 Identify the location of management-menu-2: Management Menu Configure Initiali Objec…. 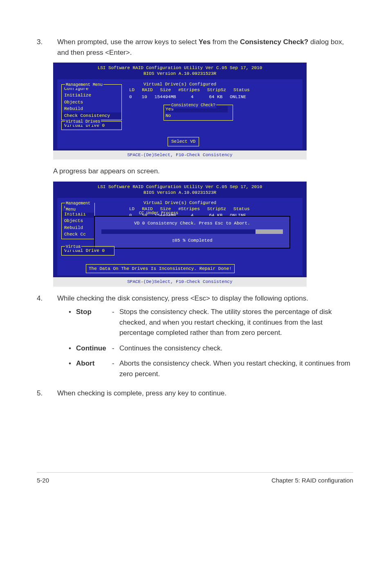
(78, 221).